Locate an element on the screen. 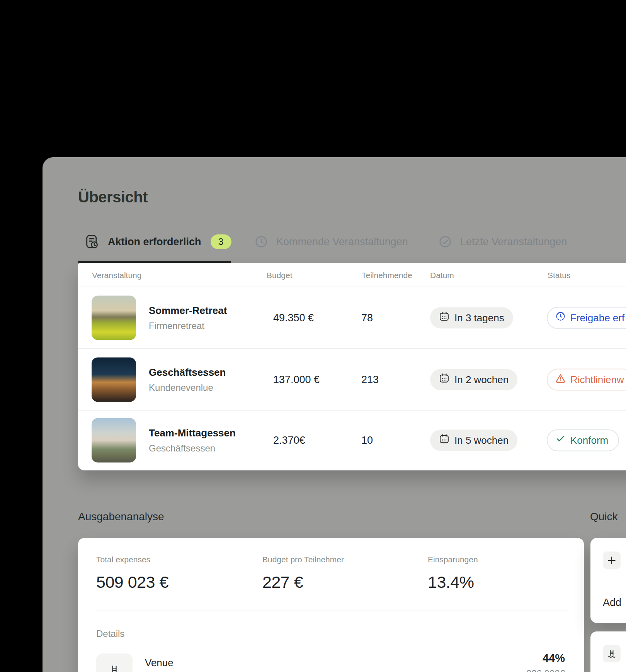  add-label: Add is located at coordinates (612, 602).